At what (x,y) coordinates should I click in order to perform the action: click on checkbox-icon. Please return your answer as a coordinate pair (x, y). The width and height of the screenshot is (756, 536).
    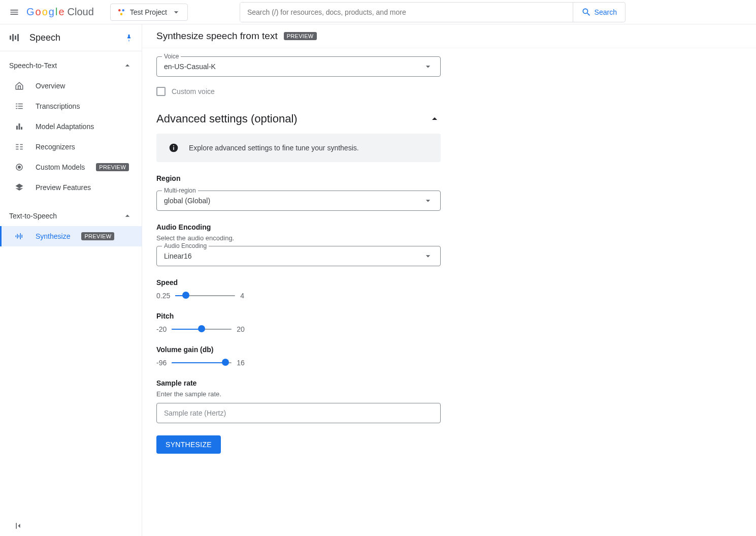
    Looking at the image, I should click on (161, 91).